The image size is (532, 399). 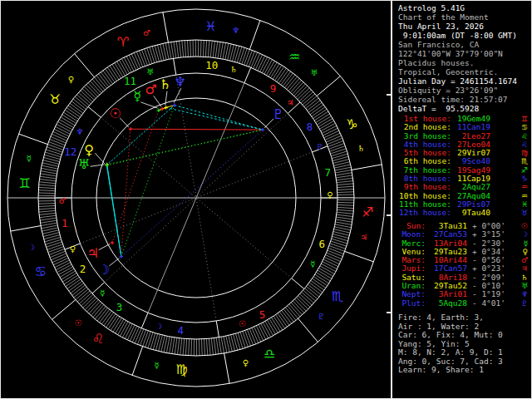 What do you see at coordinates (243, 324) in the screenshot?
I see `wheel-house-ruler-icon: ☉` at bounding box center [243, 324].